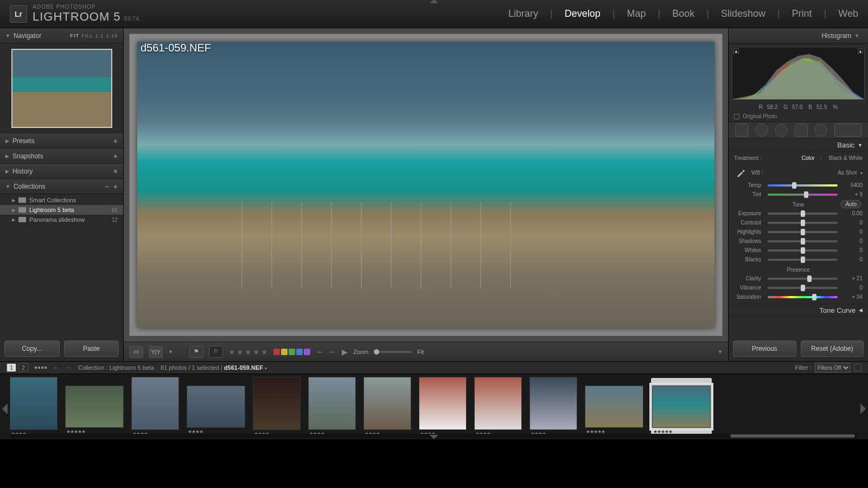 The width and height of the screenshot is (868, 488). Describe the element at coordinates (62, 36) in the screenshot. I see `navigator-panel-header: ▼ Navigator FITFILL1:11:16` at that location.